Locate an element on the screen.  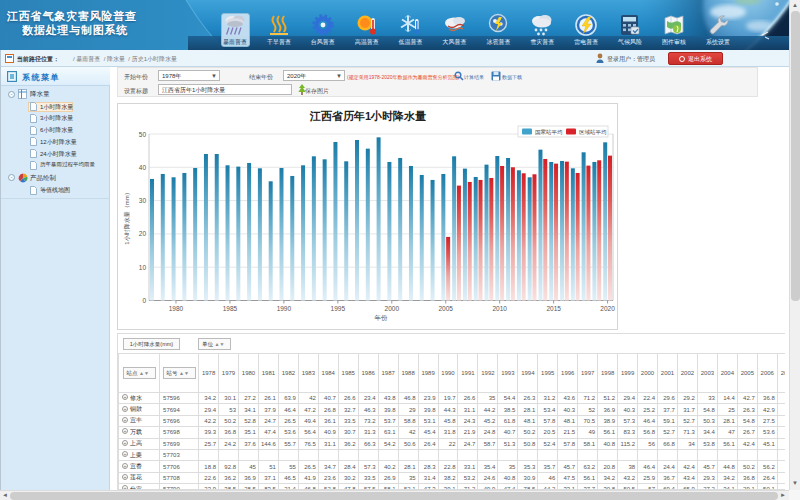
svg-text: 区域站平均 is located at coordinates (593, 132).